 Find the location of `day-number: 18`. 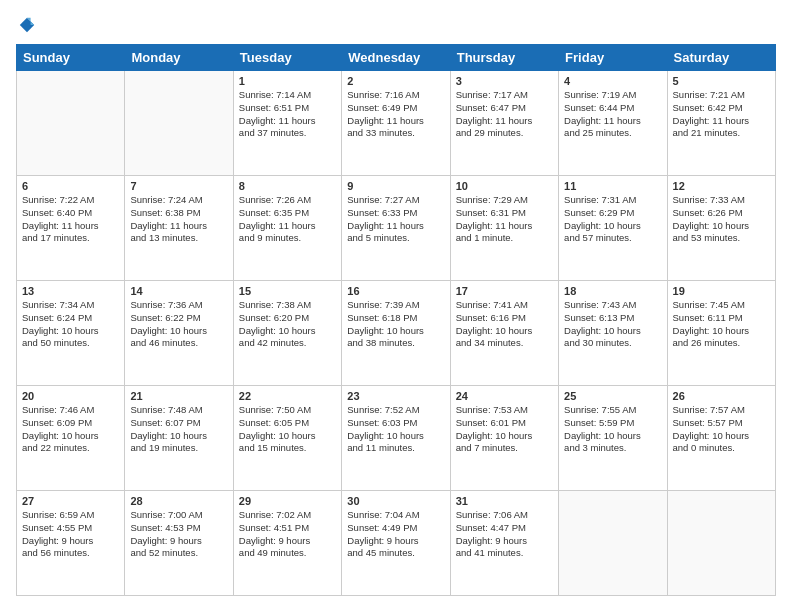

day-number: 18 is located at coordinates (612, 291).